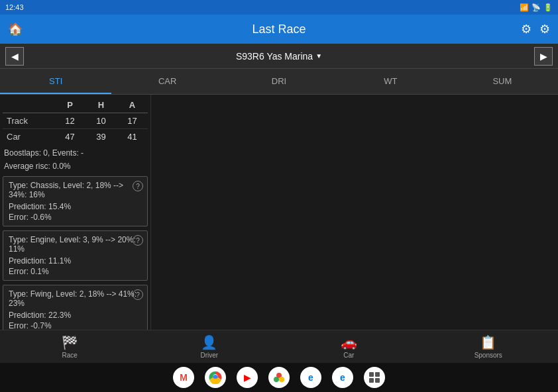  Describe the element at coordinates (133, 121) in the screenshot. I see `track-a: 17` at that location.